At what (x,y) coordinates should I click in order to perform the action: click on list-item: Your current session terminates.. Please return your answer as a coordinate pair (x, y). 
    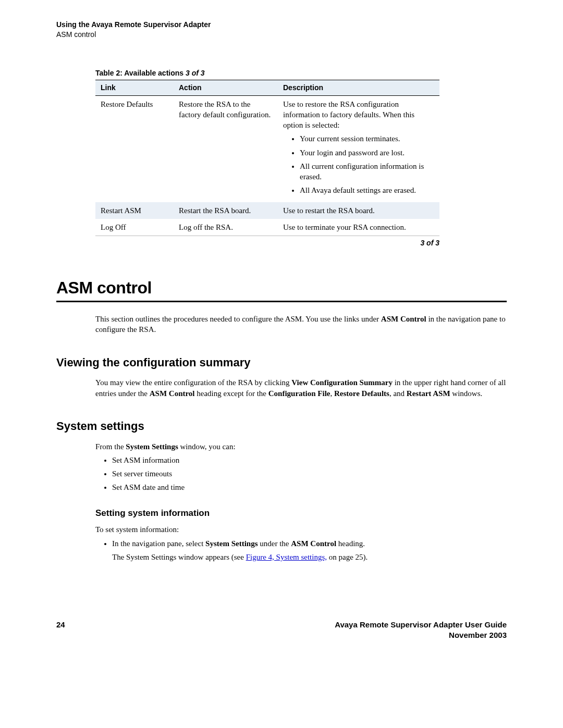
    Looking at the image, I should click on (367, 139).